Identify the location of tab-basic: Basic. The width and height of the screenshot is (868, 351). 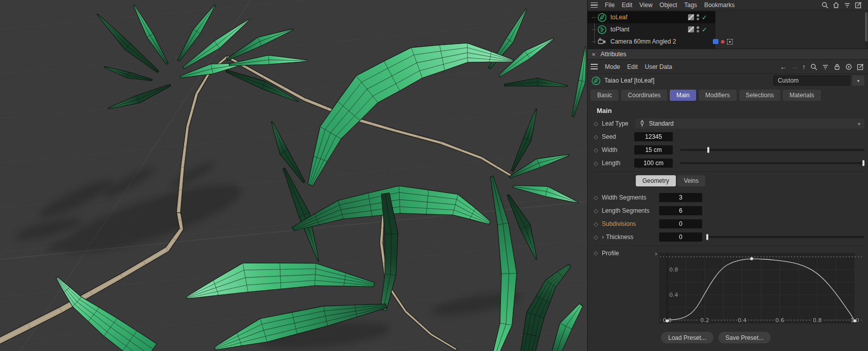
(604, 95).